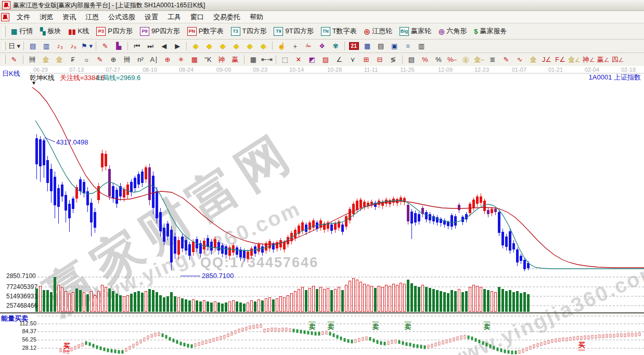 The height and width of the screenshot is (355, 644). Describe the element at coordinates (153, 192) in the screenshot. I see `candle-body` at that location.